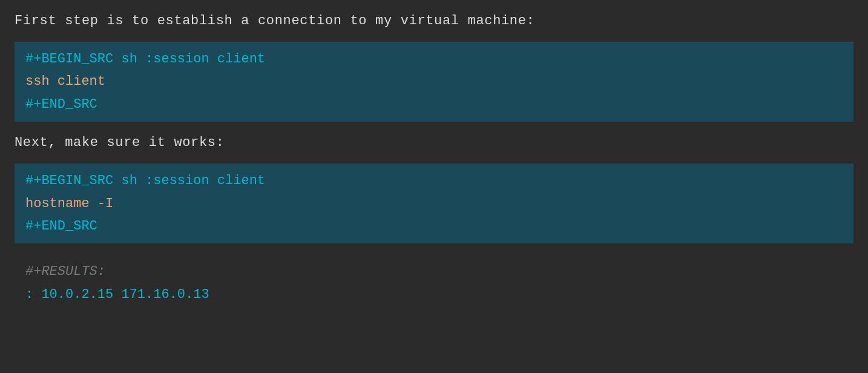 The image size is (868, 373). What do you see at coordinates (434, 294) in the screenshot?
I see `results-value: : 10.0.2.15 171.16.0.13` at bounding box center [434, 294].